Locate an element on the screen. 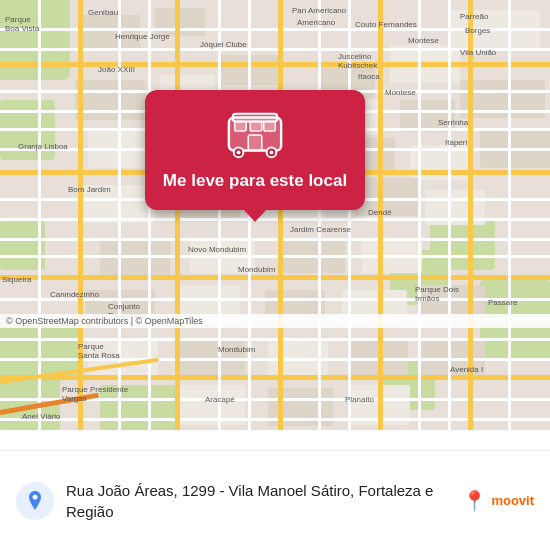  location-pin-icon is located at coordinates (35, 501).